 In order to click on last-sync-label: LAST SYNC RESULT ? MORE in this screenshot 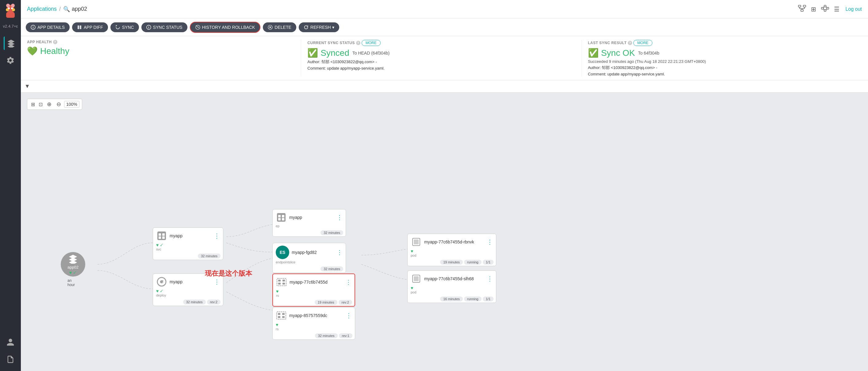, I will do `click(722, 43)`.